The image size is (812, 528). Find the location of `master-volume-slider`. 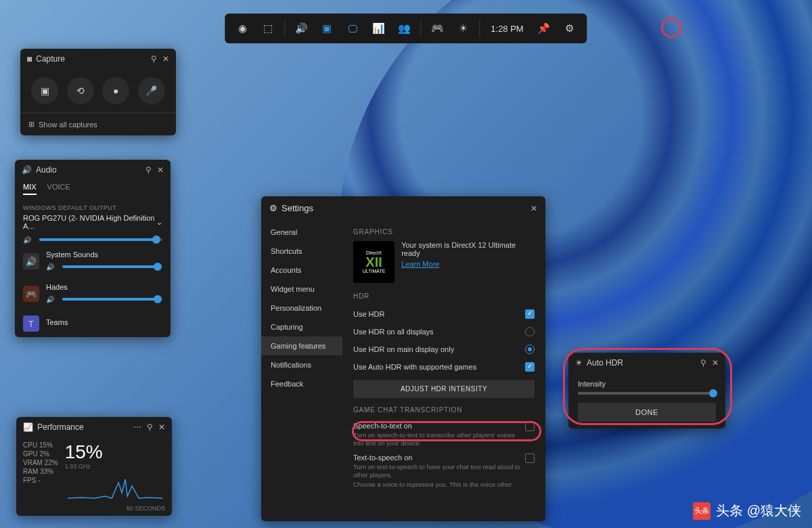

master-volume-slider is located at coordinates (101, 240).